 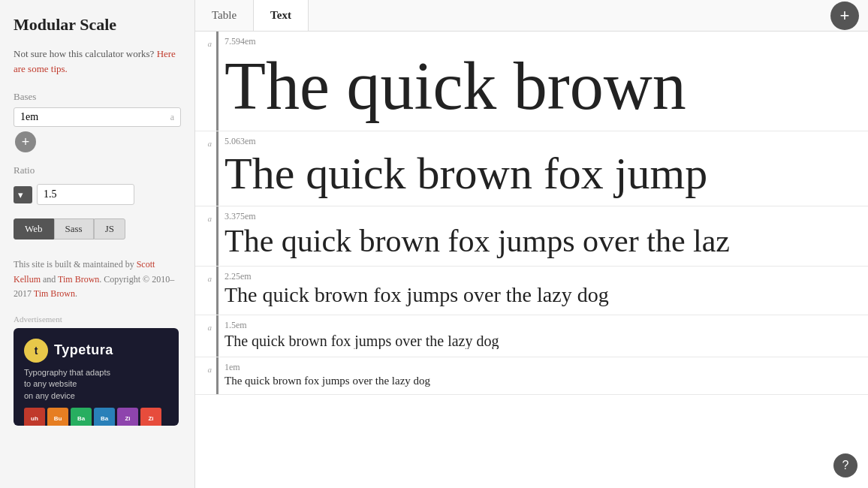 What do you see at coordinates (532, 169) in the screenshot?
I see `scale-row: a5.063emThe quick brown fox jump` at bounding box center [532, 169].